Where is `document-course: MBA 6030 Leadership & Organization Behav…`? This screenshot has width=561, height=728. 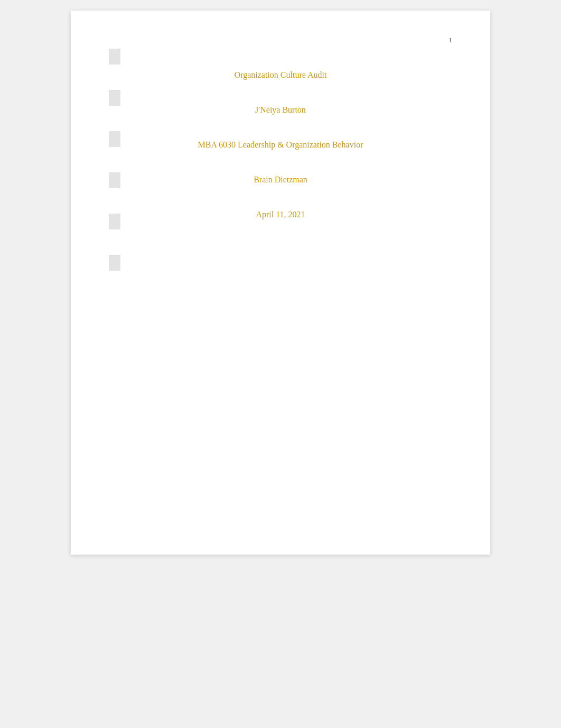
document-course: MBA 6030 Leadership & Organization Behav… is located at coordinates (281, 145).